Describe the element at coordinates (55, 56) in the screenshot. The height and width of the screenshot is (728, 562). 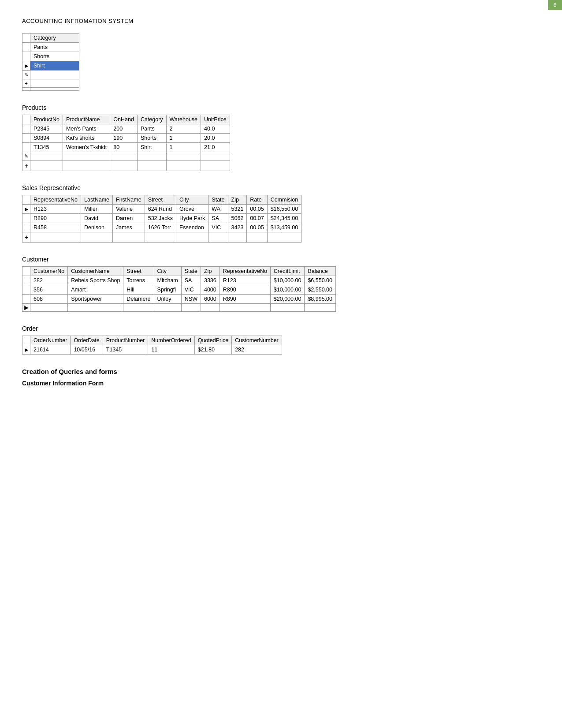
I see `category-row-value: Shorts` at that location.